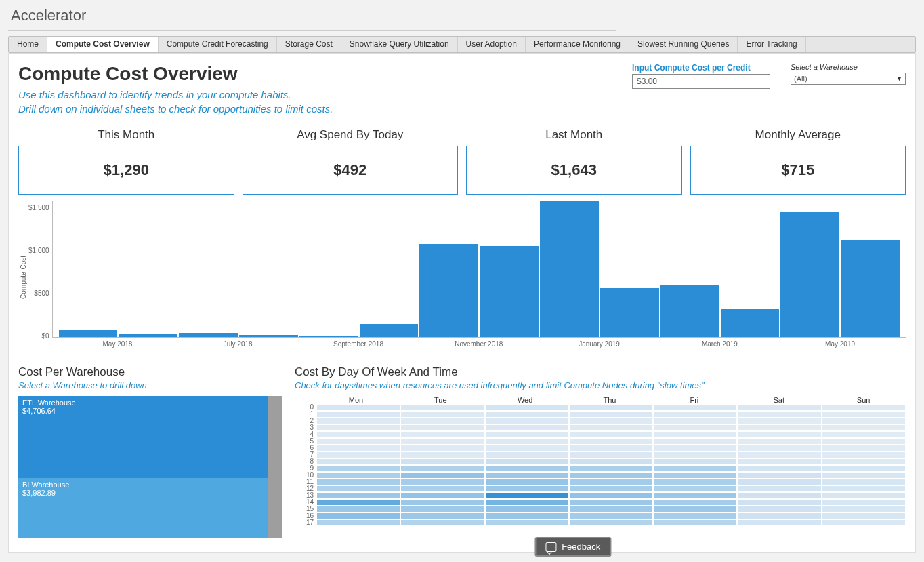 This screenshot has width=924, height=562. What do you see at coordinates (103, 45) in the screenshot?
I see `tab-compute-cost-overview: Compute Cost Overview` at bounding box center [103, 45].